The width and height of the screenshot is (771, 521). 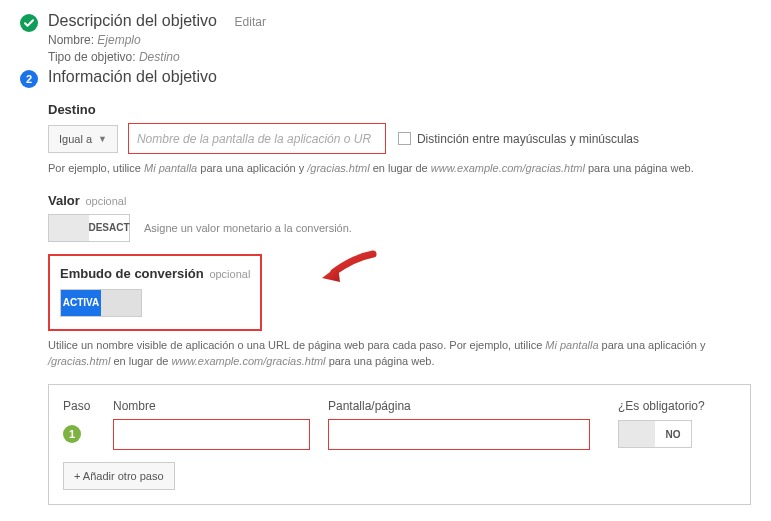 What do you see at coordinates (248, 228) in the screenshot?
I see `valor-desc: Asigne un valor monetario a la conversió…` at bounding box center [248, 228].